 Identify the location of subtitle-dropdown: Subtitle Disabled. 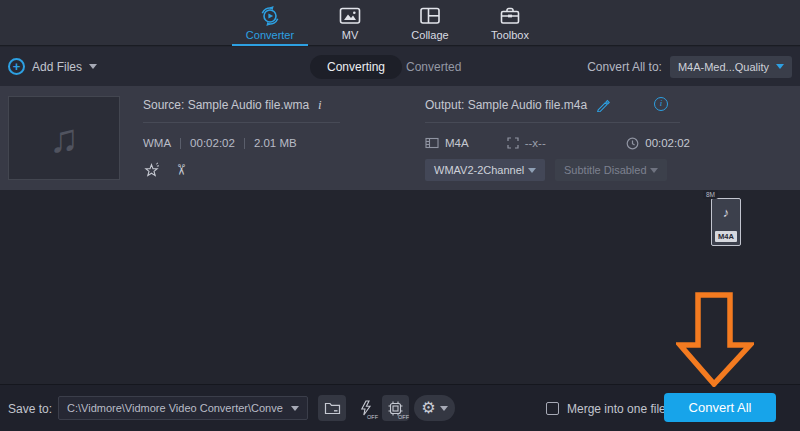
(611, 170).